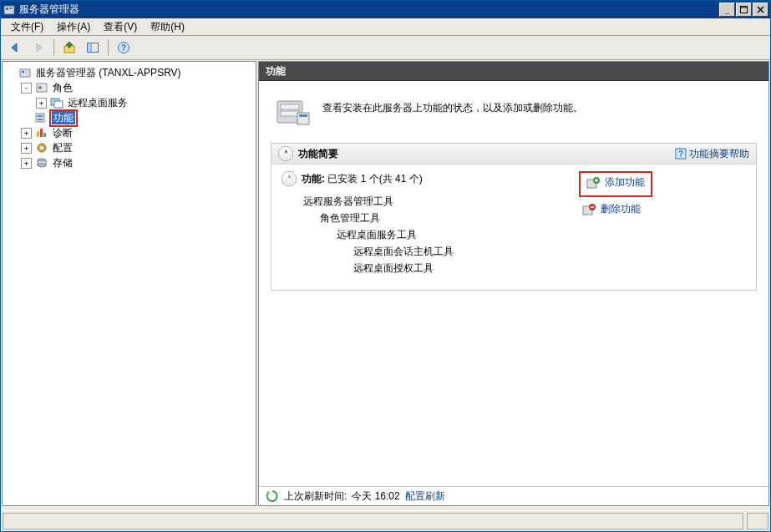 The width and height of the screenshot is (771, 532). I want to click on highlight-add-feature: 添加功能, so click(616, 184).